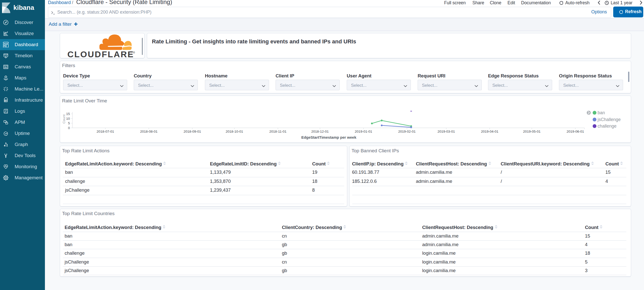  I want to click on svg-text: 2018-11-01, so click(278, 132).